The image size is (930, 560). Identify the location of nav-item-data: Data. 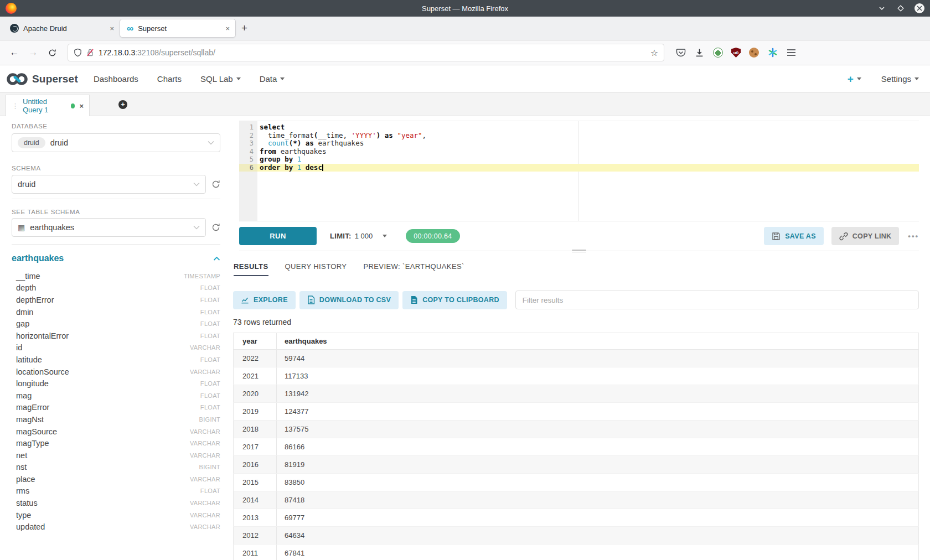
(272, 79).